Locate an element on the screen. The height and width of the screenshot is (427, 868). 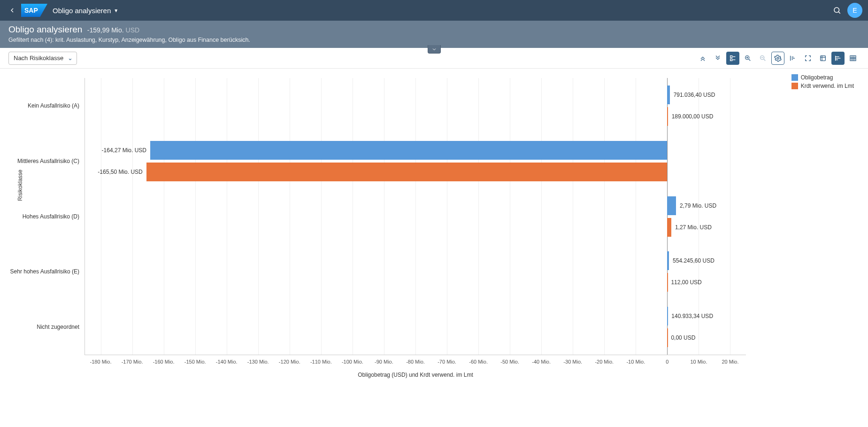
chart-legend: Obligobetrag Krdt verwend. im Lmt is located at coordinates (822, 83).